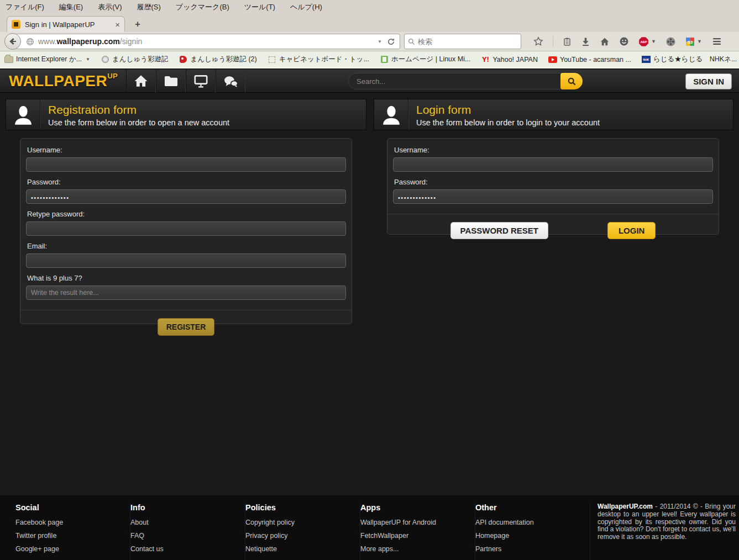  I want to click on reg-email-label: Email:, so click(187, 246).